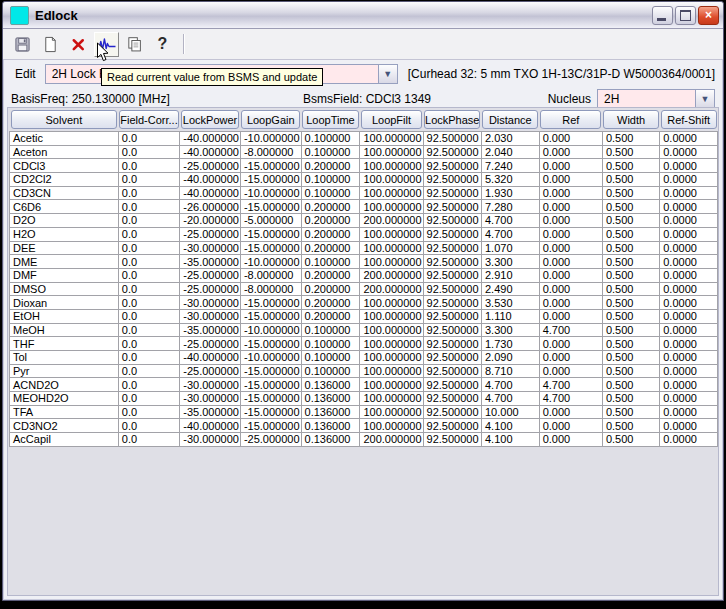 This screenshot has width=726, height=609. Describe the element at coordinates (210, 262) in the screenshot. I see `value-cell: -35.000000` at that location.